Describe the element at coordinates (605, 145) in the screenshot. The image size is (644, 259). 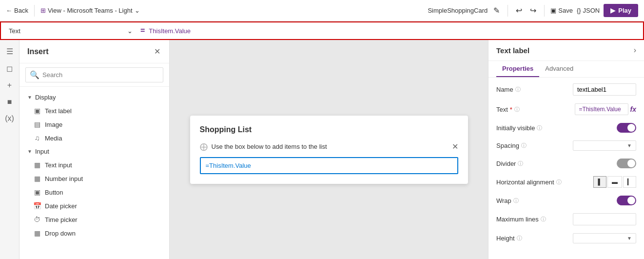
I see `spacing-select: ▼` at that location.